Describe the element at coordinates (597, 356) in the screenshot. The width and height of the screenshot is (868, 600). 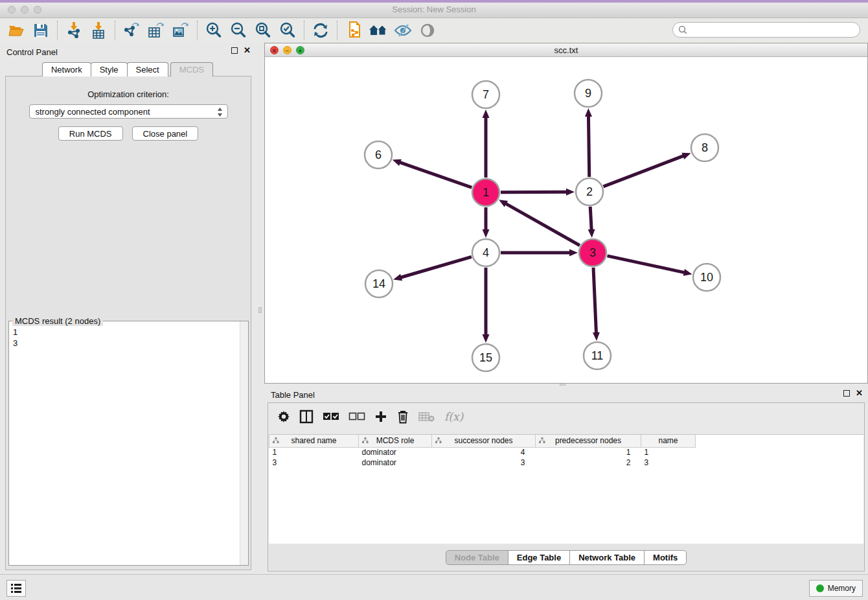
I see `node-label: 11` at that location.